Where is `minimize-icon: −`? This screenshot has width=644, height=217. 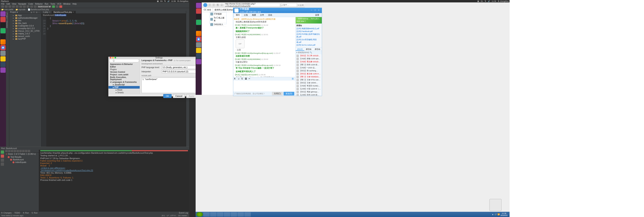
minimize-icon: − is located at coordinates (298, 5).